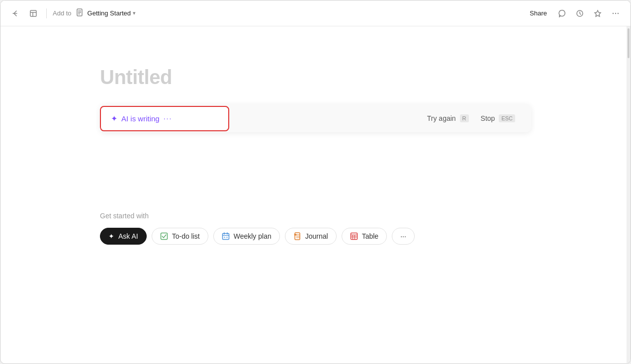  What do you see at coordinates (315, 236) in the screenshot?
I see `template-buttons: ✦ Ask AI To-do list` at bounding box center [315, 236].